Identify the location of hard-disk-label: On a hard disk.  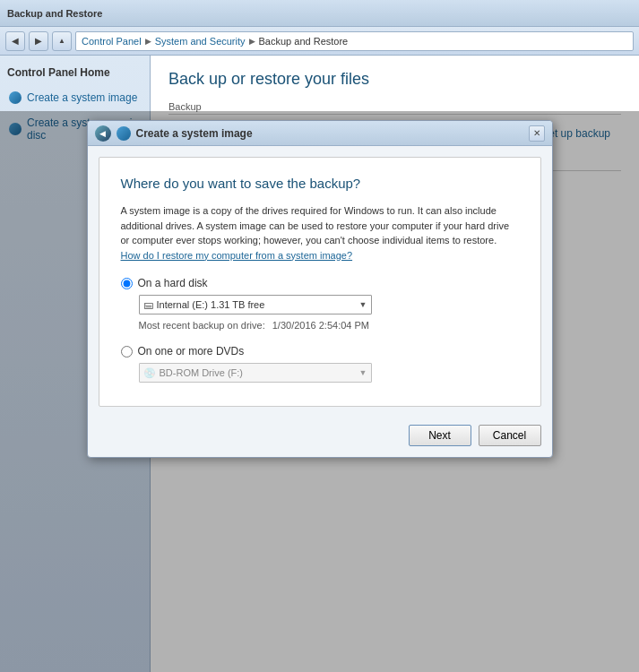
(173, 283).